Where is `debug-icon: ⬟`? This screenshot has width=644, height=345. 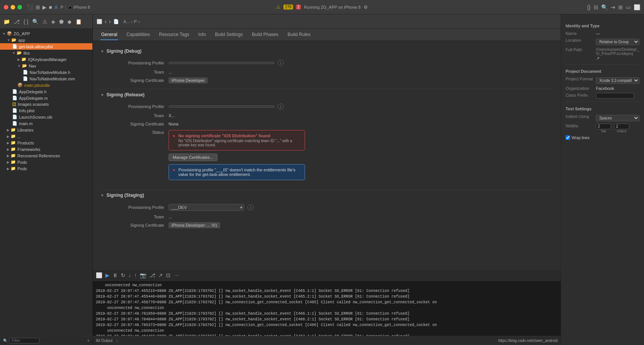
debug-icon: ⬟ is located at coordinates (61, 22).